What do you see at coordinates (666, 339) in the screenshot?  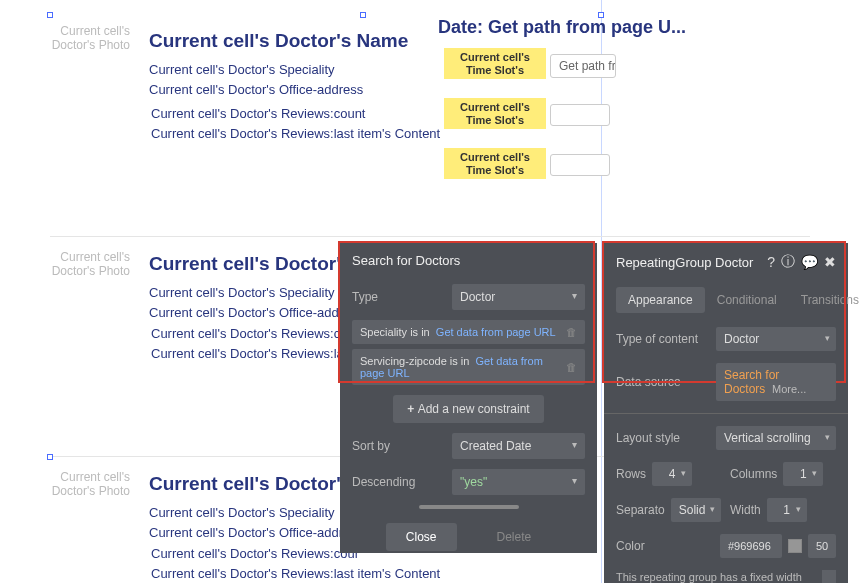 I see `type-of-content-label: Type of content` at bounding box center [666, 339].